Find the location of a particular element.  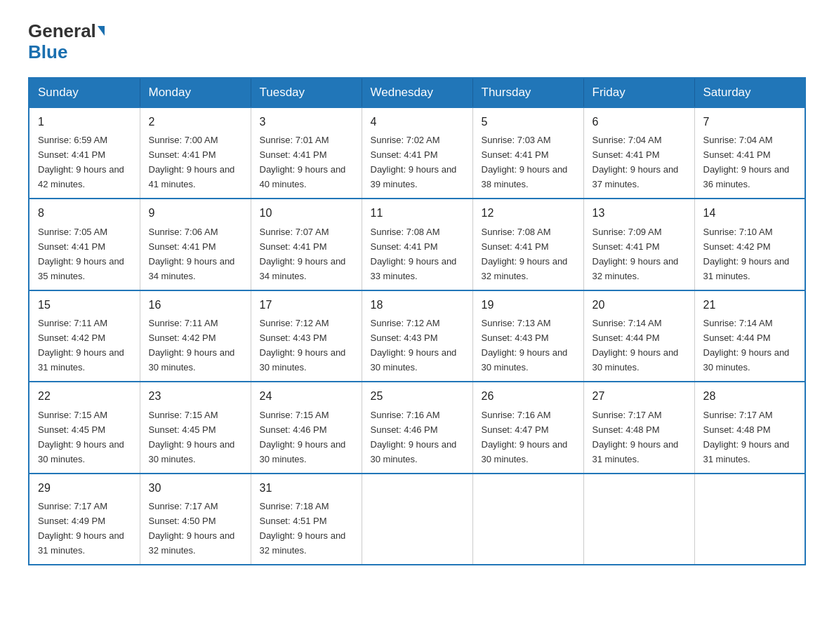

day-number: 19 is located at coordinates (528, 306).